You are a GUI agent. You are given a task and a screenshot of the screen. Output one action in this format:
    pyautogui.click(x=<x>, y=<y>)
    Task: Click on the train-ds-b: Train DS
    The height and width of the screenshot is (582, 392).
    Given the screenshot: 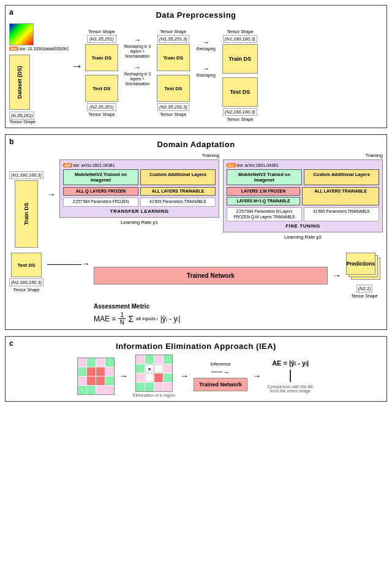 What is the action you would take?
    pyautogui.click(x=26, y=214)
    